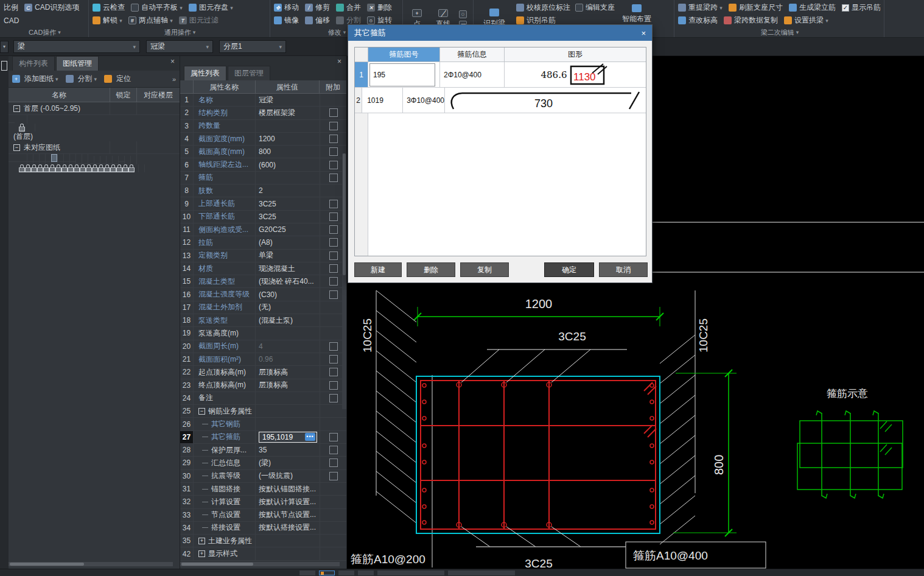 The image size is (924, 576). I want to click on property-row: 35 + 土建业务属性 •••, so click(263, 541).